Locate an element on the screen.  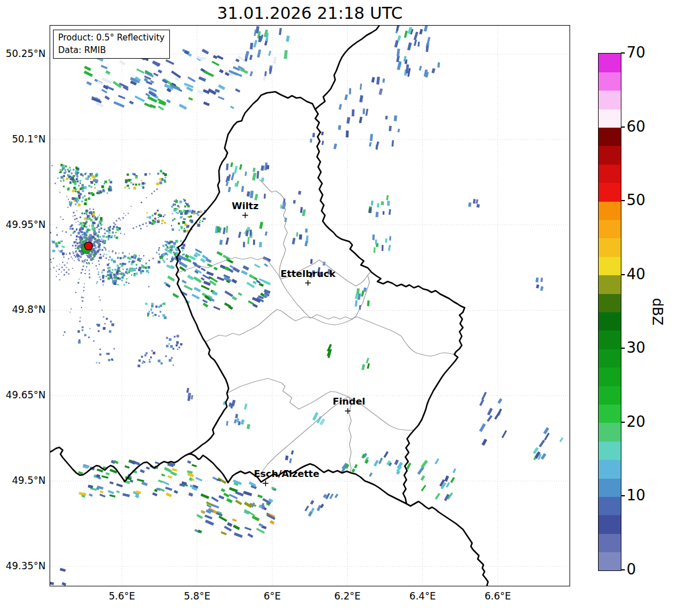
colorbar-axis-label: dBZ is located at coordinates (657, 312).